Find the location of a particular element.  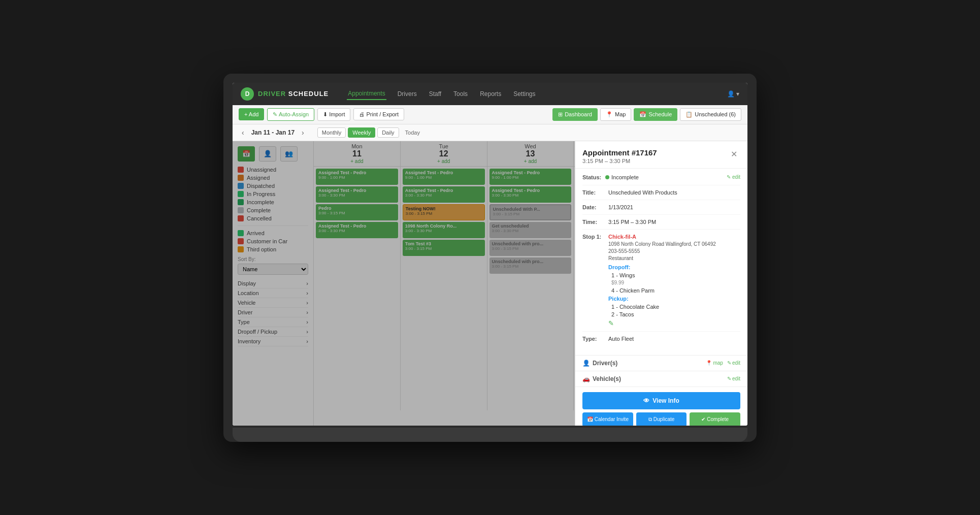

driver-edit-link: ✎ edit is located at coordinates (734, 363).